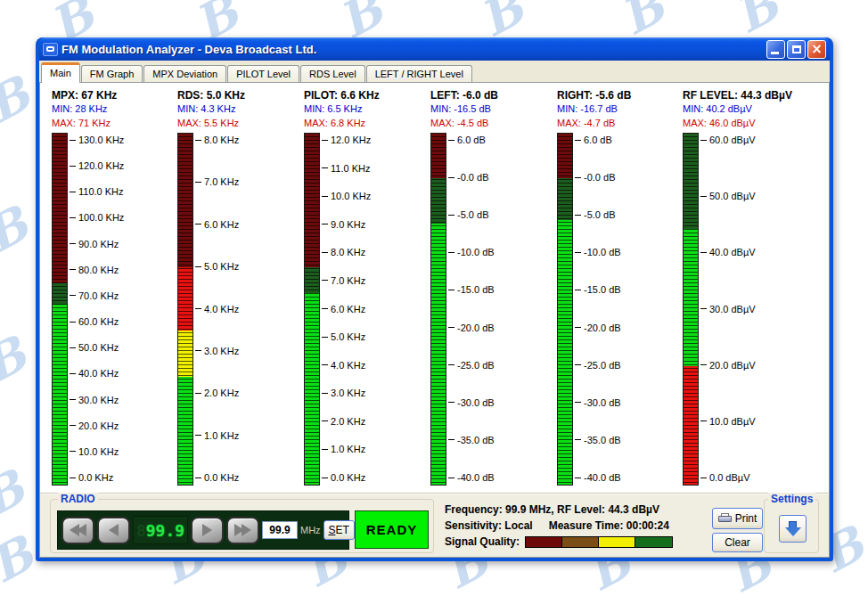 The image size is (868, 596). What do you see at coordinates (738, 543) in the screenshot?
I see `clear-button: Clear` at bounding box center [738, 543].